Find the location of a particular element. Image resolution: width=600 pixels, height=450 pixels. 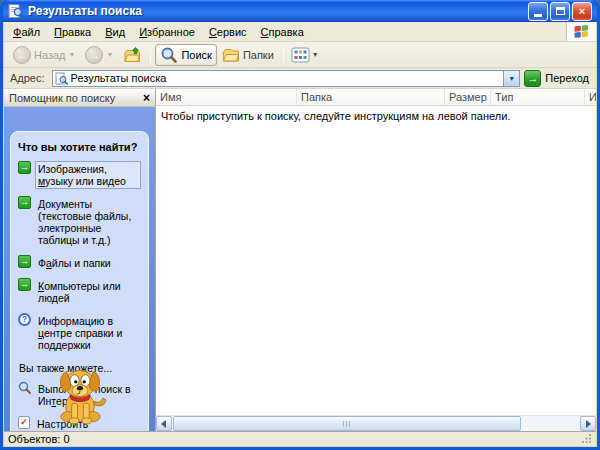

address-label: Адрес: is located at coordinates (28, 78).